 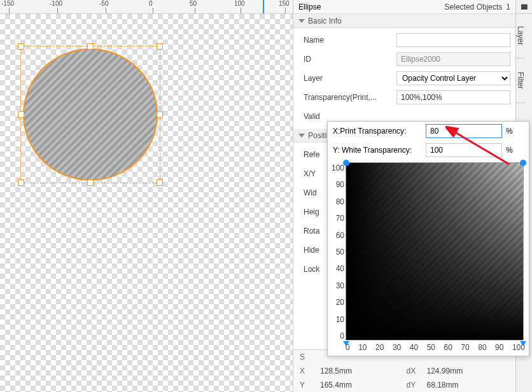 I want to click on tab-layer: Layer, so click(x=521, y=36).